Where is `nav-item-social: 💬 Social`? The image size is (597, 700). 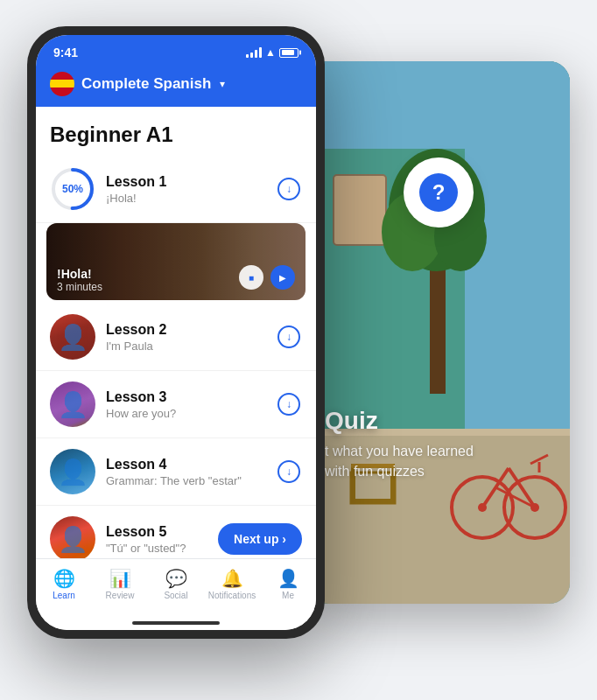 nav-item-social: 💬 Social is located at coordinates (176, 584).